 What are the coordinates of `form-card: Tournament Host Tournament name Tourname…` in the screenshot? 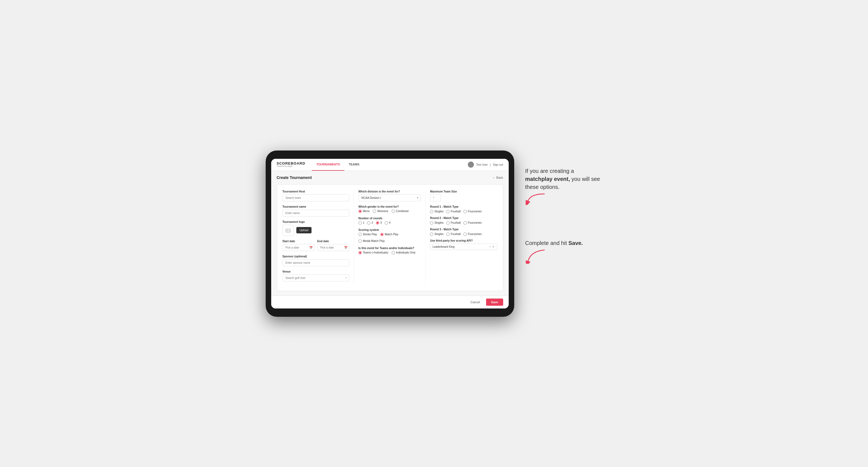 It's located at (390, 238).